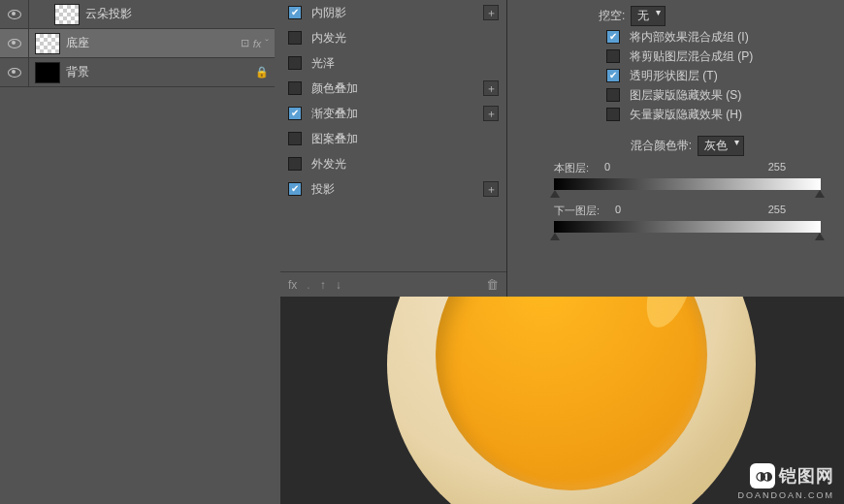 The height and width of the screenshot is (504, 844). Describe the element at coordinates (777, 169) in the screenshot. I see `this-layer-white-value: 255` at that location.